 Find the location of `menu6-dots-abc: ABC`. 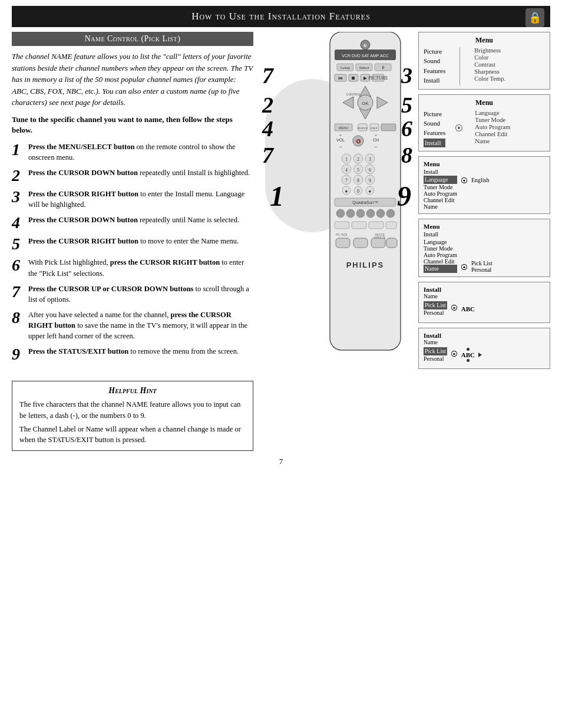

menu6-dots-abc: ABC is located at coordinates (468, 355).